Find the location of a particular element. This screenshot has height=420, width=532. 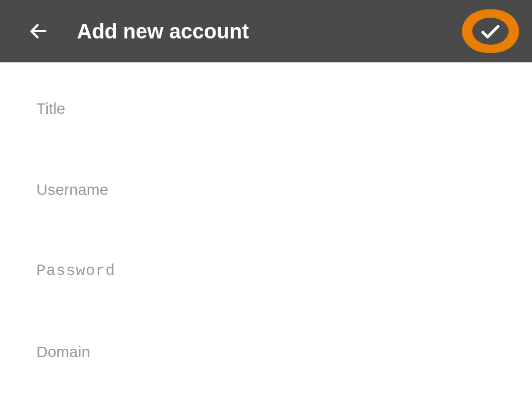

advanced-settings-link: Advanced settings is located at coordinates (266, 419).